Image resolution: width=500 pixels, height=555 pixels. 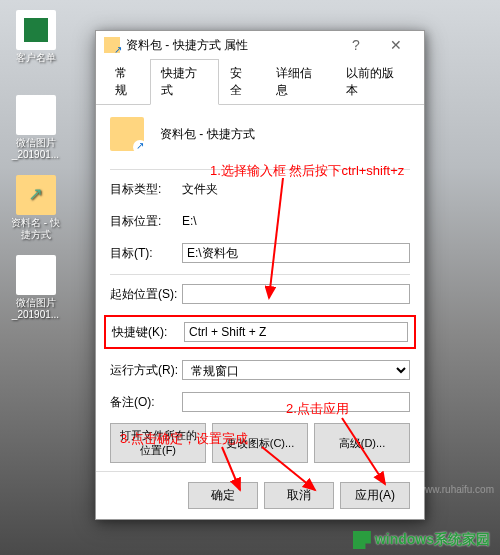 What do you see at coordinates (260, 253) in the screenshot?
I see `row-target: 目标(T):` at bounding box center [260, 253].